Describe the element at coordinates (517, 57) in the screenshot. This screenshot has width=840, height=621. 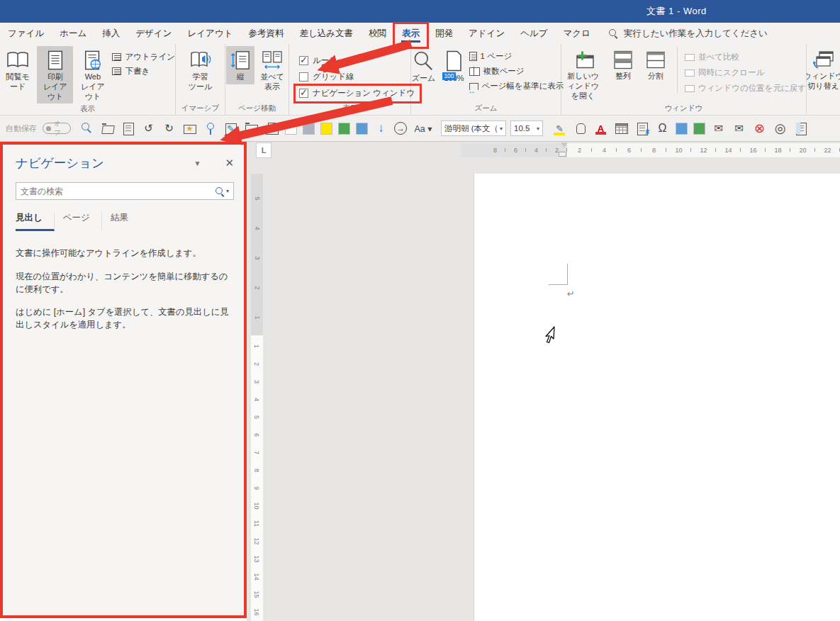
I see `one-page-button: 1 ページ` at that location.